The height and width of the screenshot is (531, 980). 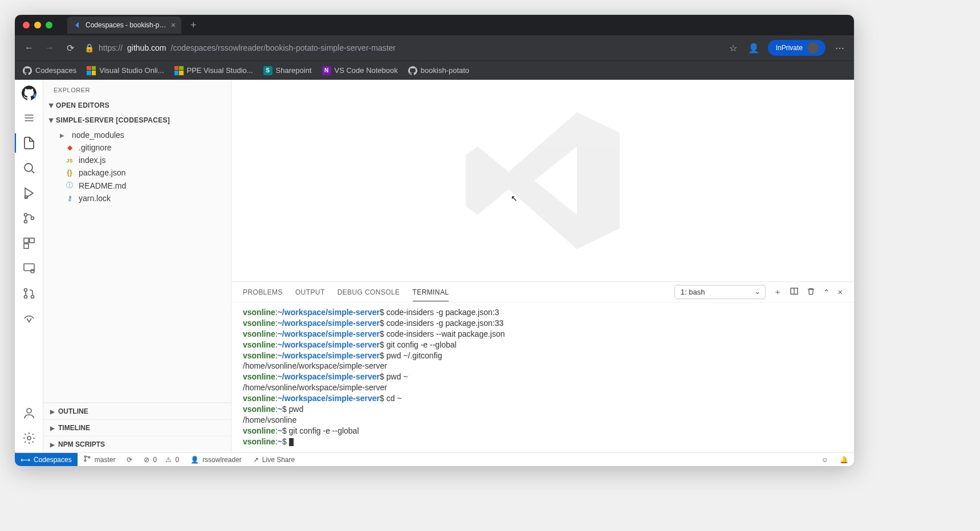 What do you see at coordinates (147, 48) in the screenshot?
I see `url-host: github.com` at bounding box center [147, 48].